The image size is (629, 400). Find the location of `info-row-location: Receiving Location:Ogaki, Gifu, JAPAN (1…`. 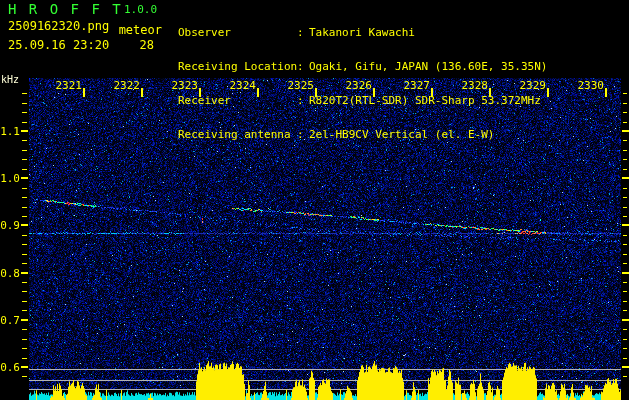

info-row-location: Receiving Location:Ogaki, Gifu, JAPAN (1… is located at coordinates (362, 67).